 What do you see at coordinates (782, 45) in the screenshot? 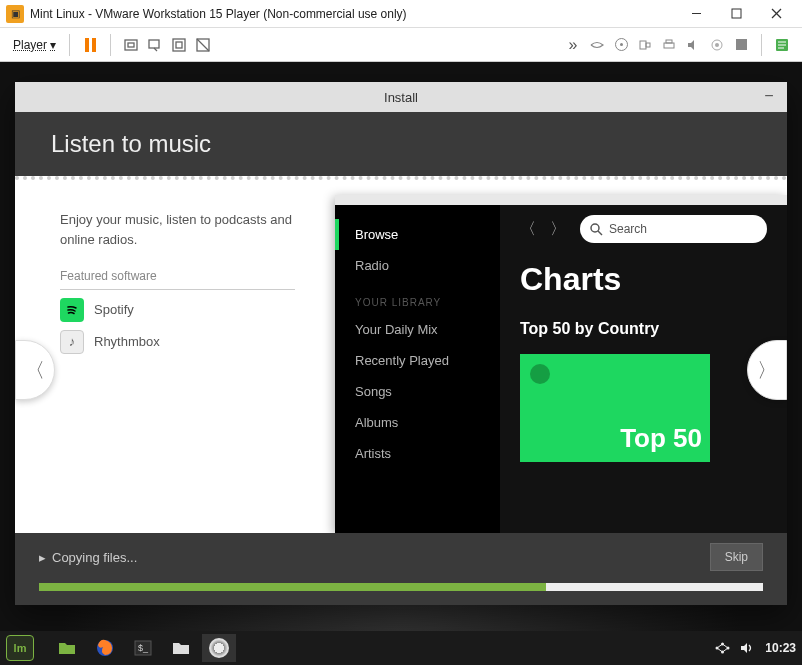
I see `notes-button` at bounding box center [782, 45].